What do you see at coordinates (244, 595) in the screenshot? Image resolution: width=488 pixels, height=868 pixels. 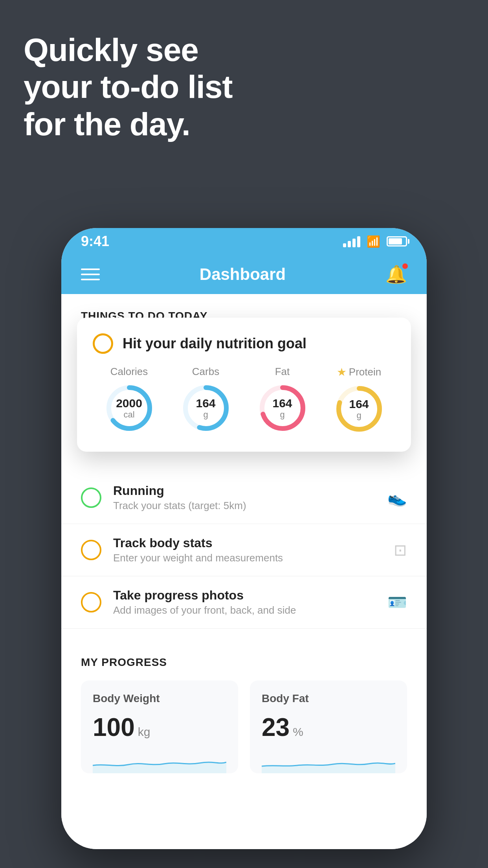 I see `todo-title-photos: Take progress photos` at bounding box center [244, 595].